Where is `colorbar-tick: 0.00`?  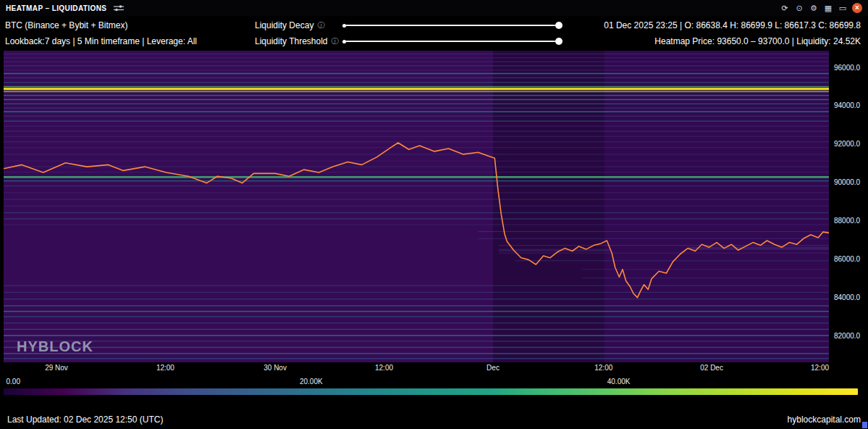
colorbar-tick: 0.00 is located at coordinates (13, 381).